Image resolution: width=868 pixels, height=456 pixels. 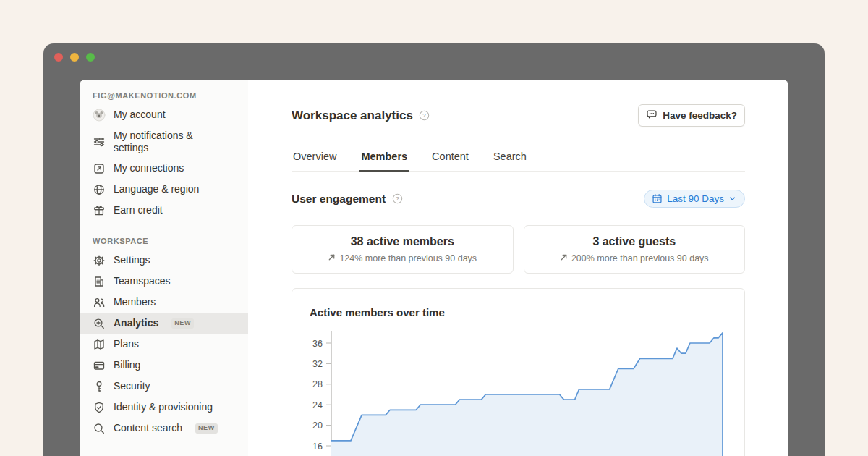 I want to click on sidebar-item-label: Settings, so click(x=132, y=261).